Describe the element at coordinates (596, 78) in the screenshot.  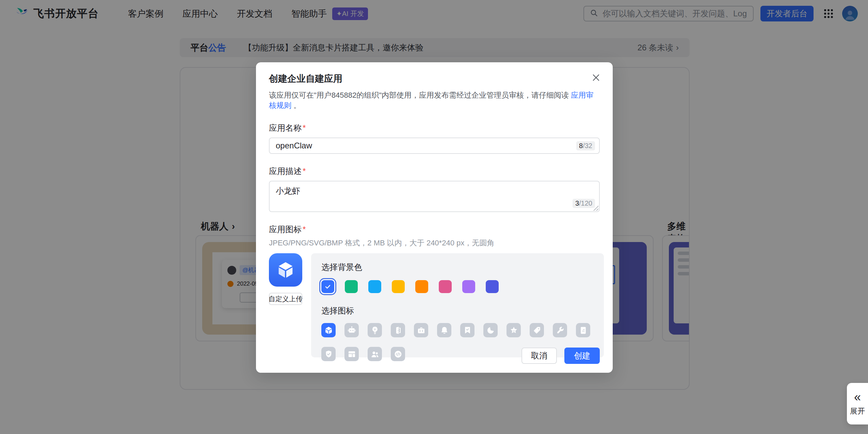
I see `close-icon` at that location.